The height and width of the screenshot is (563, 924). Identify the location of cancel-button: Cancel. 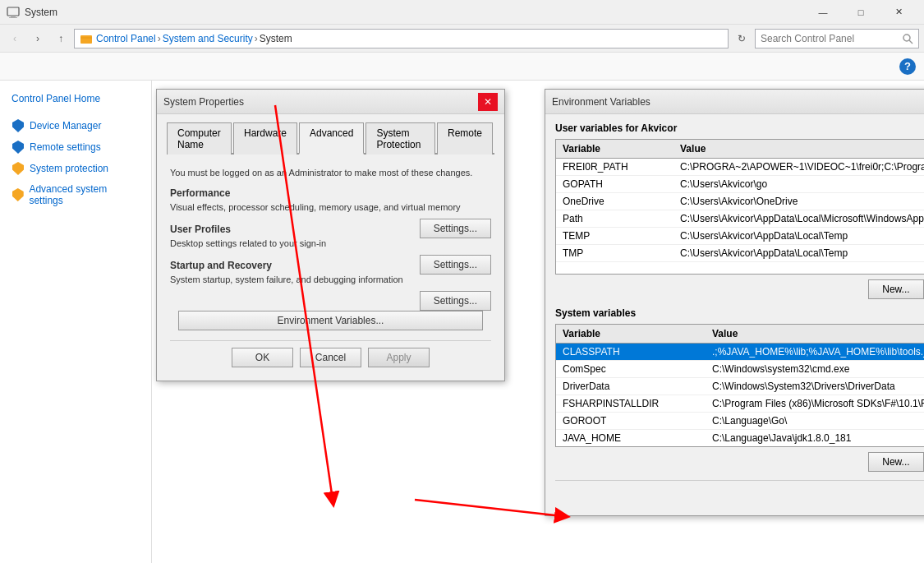
(330, 358).